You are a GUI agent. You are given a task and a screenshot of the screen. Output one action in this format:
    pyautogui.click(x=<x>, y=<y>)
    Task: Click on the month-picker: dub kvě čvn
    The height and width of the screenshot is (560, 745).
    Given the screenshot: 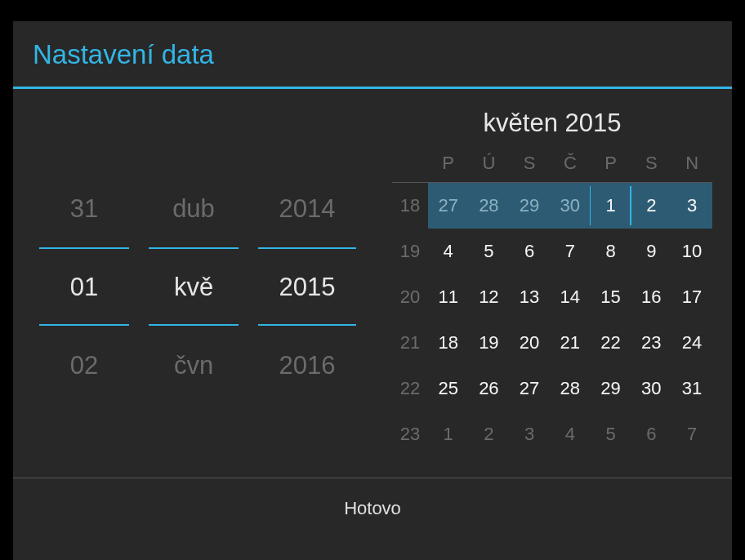 What is the action you would take?
    pyautogui.click(x=194, y=287)
    